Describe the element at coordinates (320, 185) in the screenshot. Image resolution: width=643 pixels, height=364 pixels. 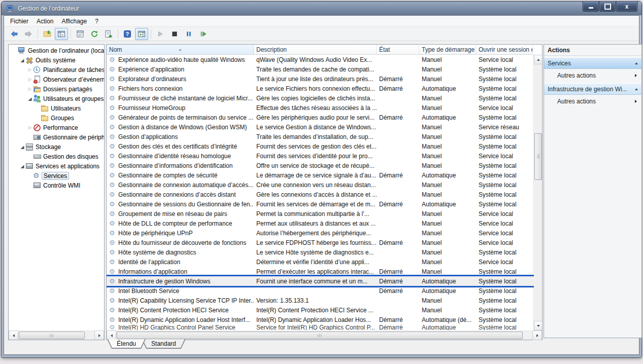
I see `service-row-gestionnaire-de-connexion-automatique-d-acces: ⚙Gestionnaire de connexion automatique d…` at that location.